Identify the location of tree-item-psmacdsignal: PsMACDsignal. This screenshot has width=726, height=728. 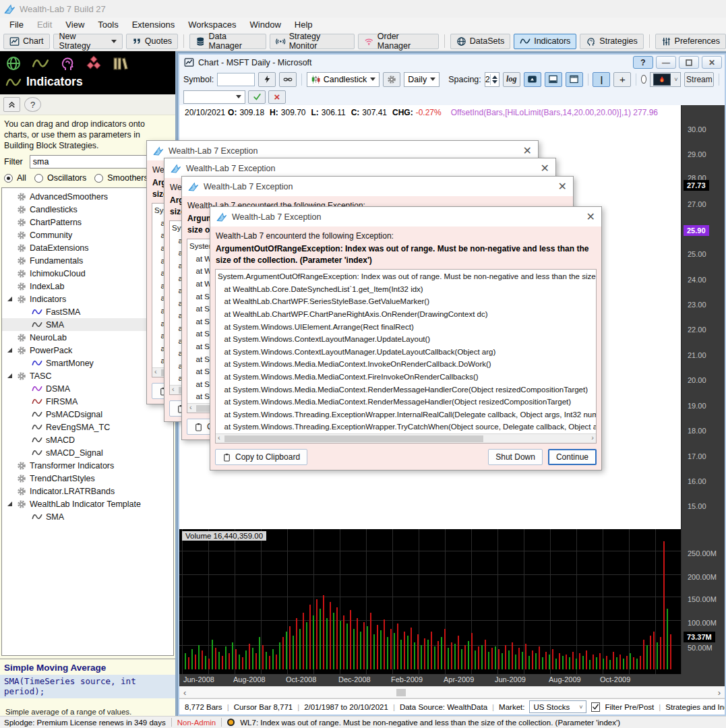
(88, 414).